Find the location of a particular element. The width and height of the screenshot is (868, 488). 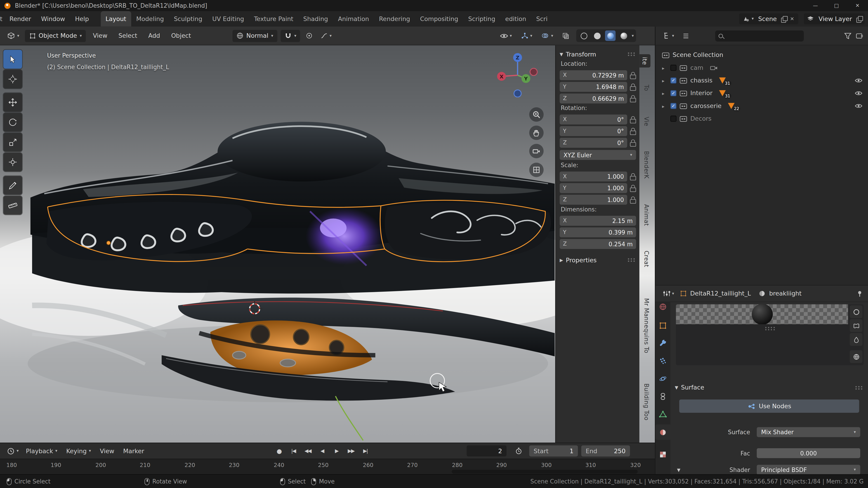

shading-solid-button is located at coordinates (597, 36).